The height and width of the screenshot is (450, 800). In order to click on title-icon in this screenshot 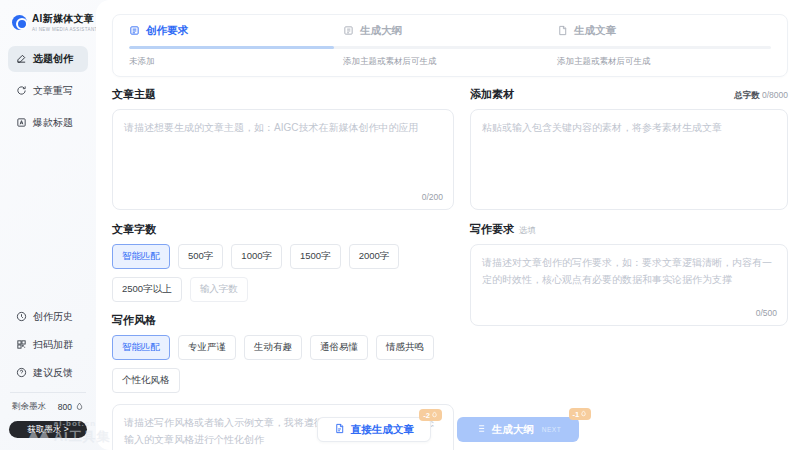, I will do `click(22, 124)`.